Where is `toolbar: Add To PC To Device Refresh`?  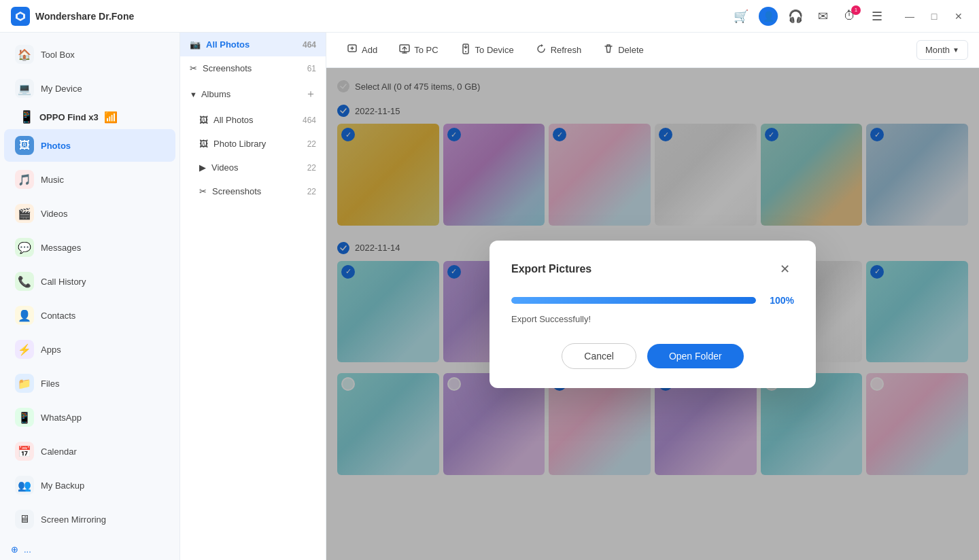 toolbar: Add To PC To Device Refresh is located at coordinates (653, 50).